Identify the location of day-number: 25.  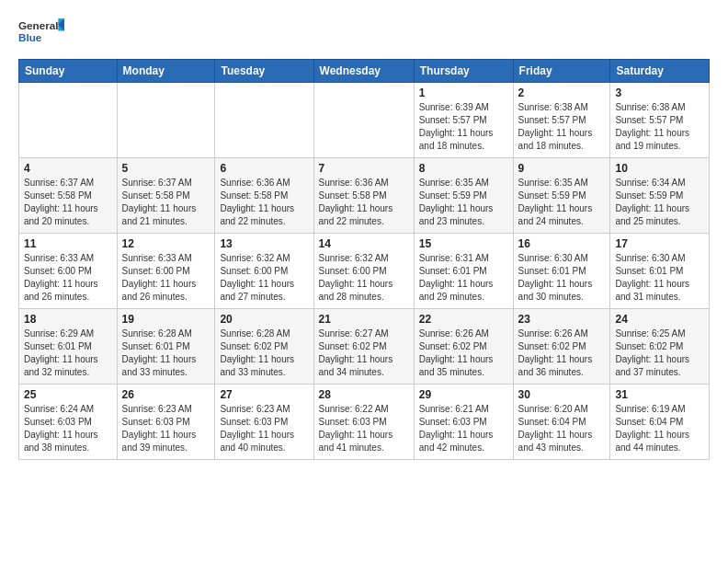
(68, 395).